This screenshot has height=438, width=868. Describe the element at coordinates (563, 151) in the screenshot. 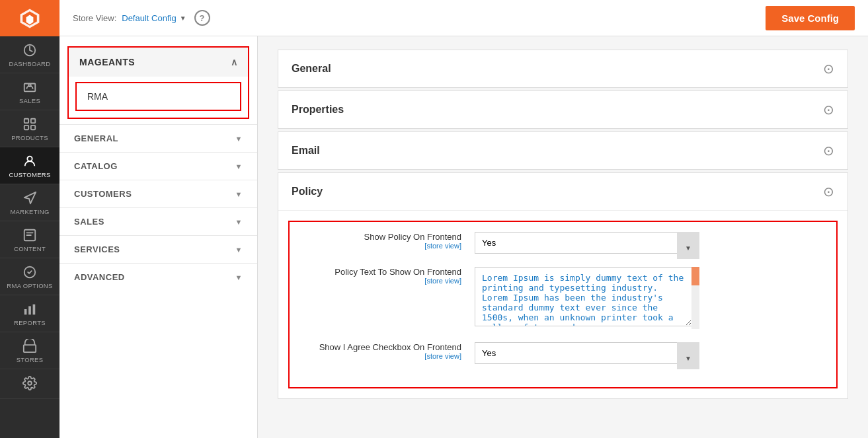

I see `email-section: Email ⊙` at that location.